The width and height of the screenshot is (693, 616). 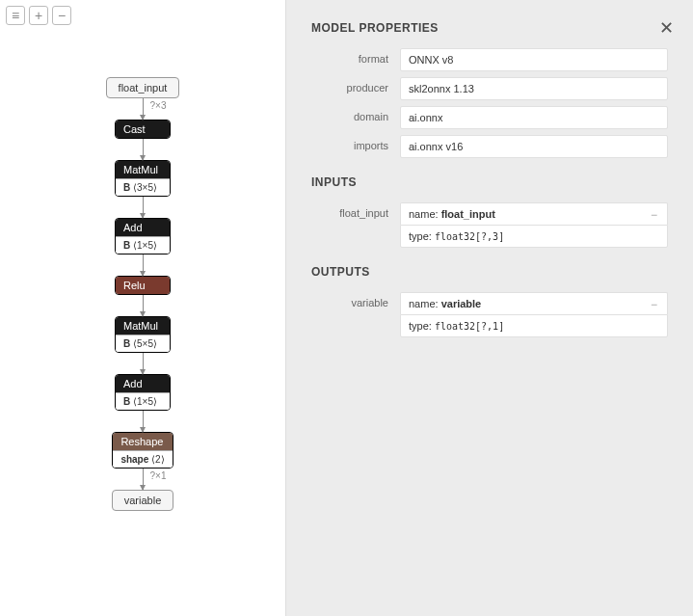 What do you see at coordinates (143, 129) in the screenshot?
I see `op-header: Cast` at bounding box center [143, 129].